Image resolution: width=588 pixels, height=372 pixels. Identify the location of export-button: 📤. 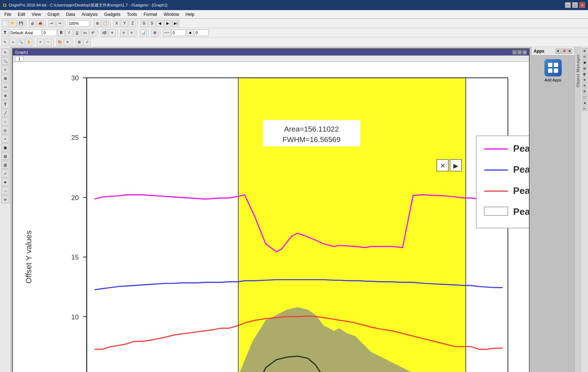
(40, 23).